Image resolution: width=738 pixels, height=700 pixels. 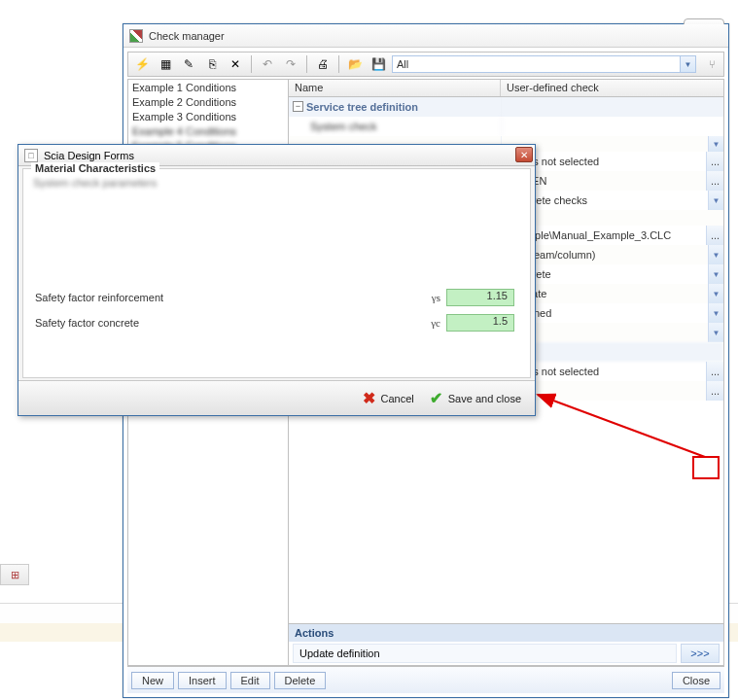 I want to click on row-safety-factor-concrete: Safety factor concrete γc 1.5, so click(x=274, y=323).